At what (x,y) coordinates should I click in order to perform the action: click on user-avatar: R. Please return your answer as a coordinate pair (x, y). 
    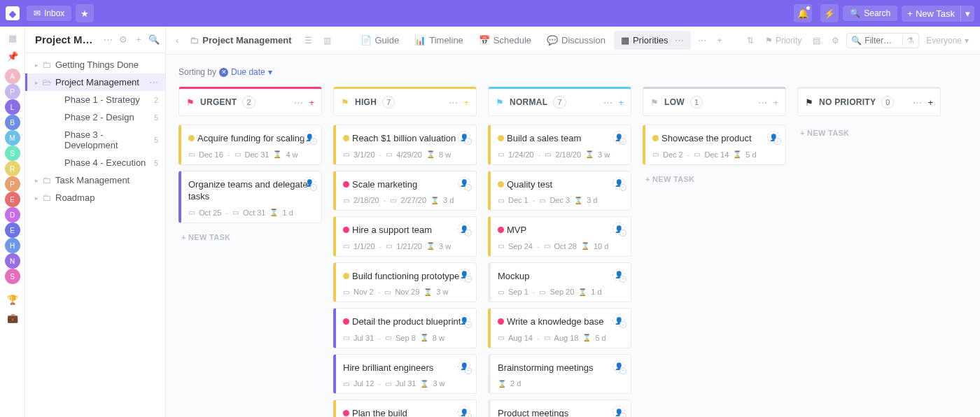
    Looking at the image, I should click on (13, 169).